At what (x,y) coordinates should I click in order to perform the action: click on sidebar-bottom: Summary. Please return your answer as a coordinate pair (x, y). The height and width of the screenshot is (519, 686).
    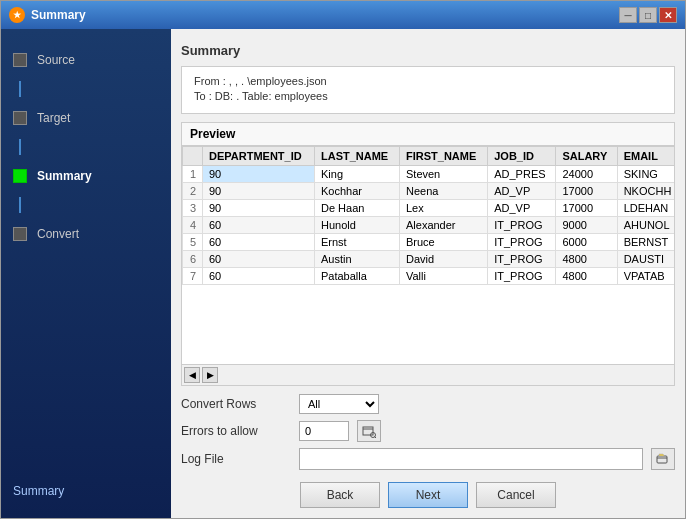
    Looking at the image, I should click on (86, 382).